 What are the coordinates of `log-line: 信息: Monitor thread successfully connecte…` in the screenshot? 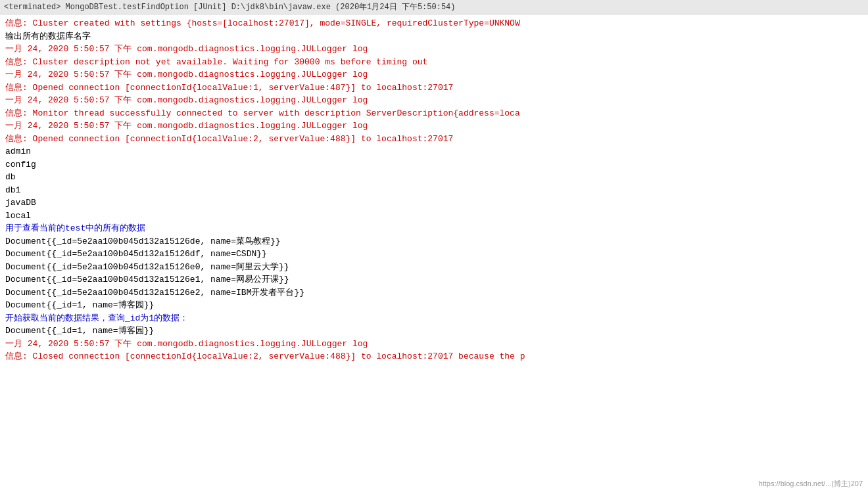 It's located at (434, 114).